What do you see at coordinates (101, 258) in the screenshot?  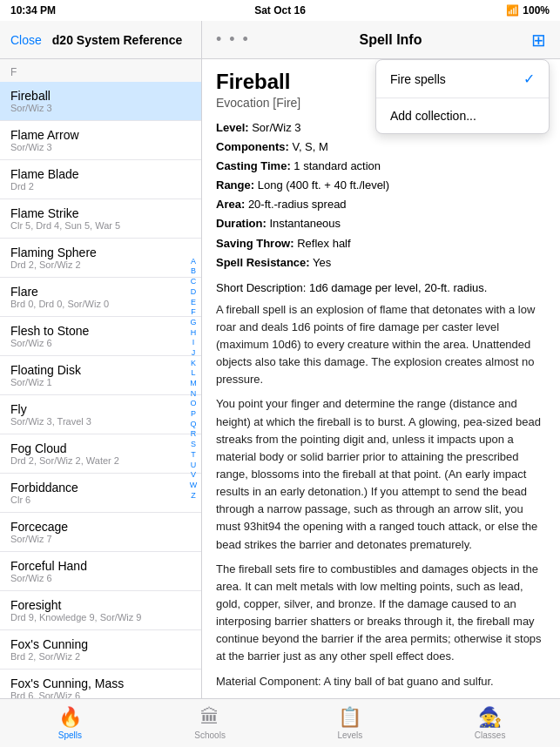 I see `list-item: Flaming Sphere Drd 2, Sor/Wiz 2` at bounding box center [101, 258].